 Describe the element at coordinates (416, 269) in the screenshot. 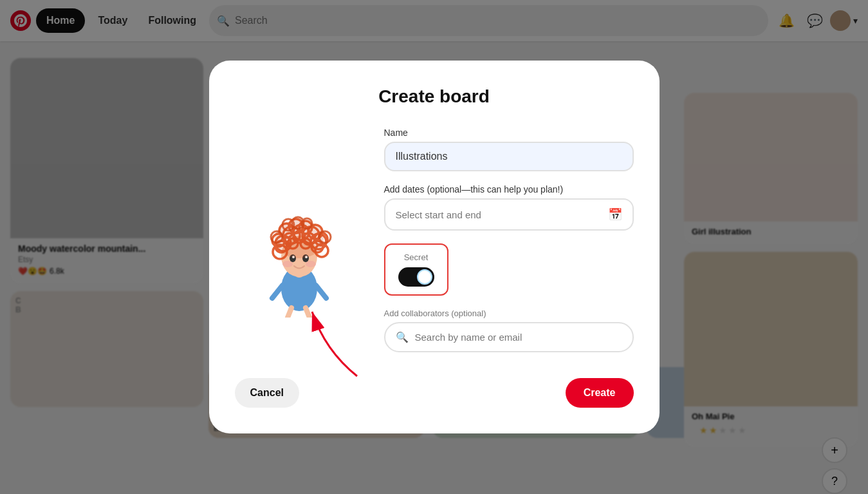

I see `secret-section: Secret` at that location.